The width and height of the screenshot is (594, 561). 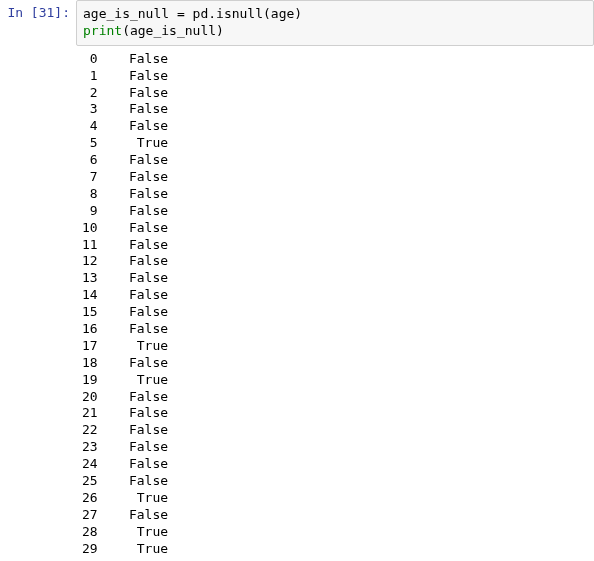 I want to click on code-args: (age), so click(x=282, y=14).